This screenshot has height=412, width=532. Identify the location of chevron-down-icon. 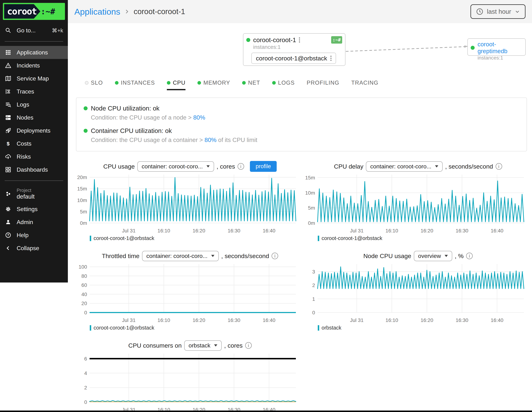
(517, 12).